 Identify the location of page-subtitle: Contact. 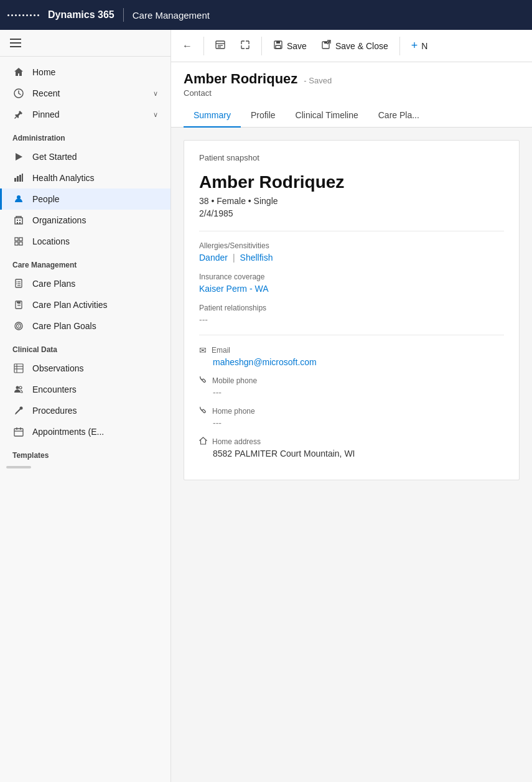
(352, 93).